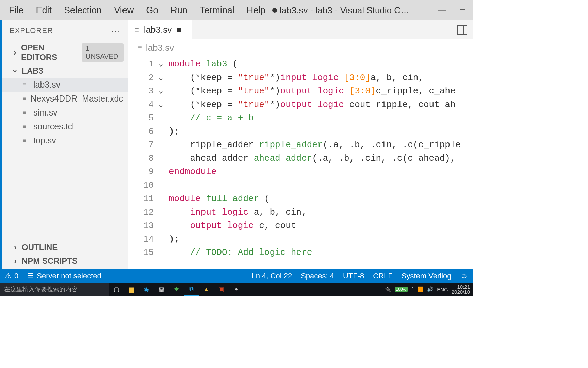 This screenshot has width=588, height=368. What do you see at coordinates (461, 287) in the screenshot?
I see `clock-time: 10:21` at bounding box center [461, 287].